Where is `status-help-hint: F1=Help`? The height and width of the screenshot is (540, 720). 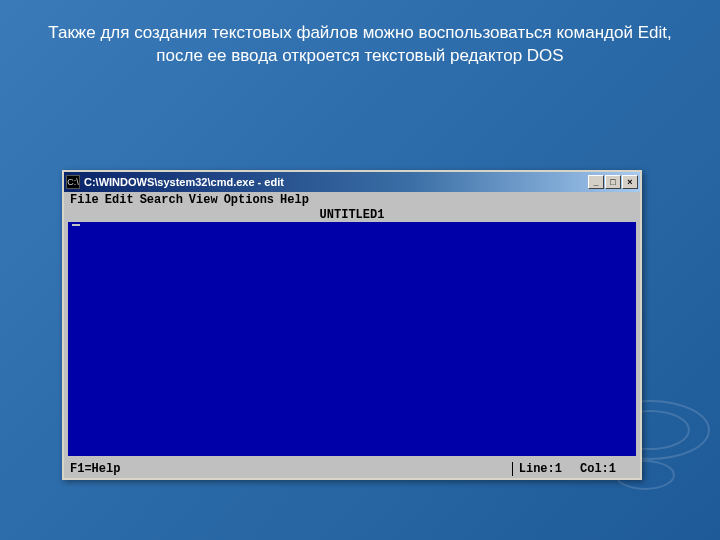
status-help-hint: F1=Help is located at coordinates (288, 469).